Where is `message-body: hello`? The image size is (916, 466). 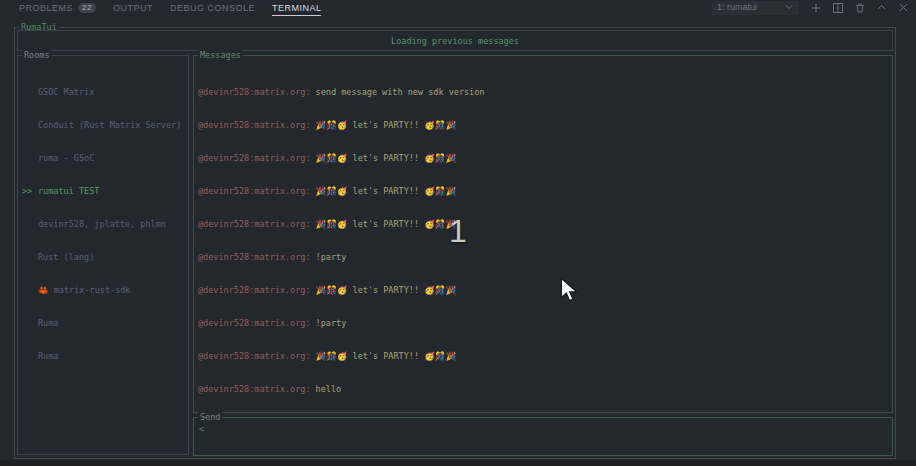
message-body: hello is located at coordinates (329, 389).